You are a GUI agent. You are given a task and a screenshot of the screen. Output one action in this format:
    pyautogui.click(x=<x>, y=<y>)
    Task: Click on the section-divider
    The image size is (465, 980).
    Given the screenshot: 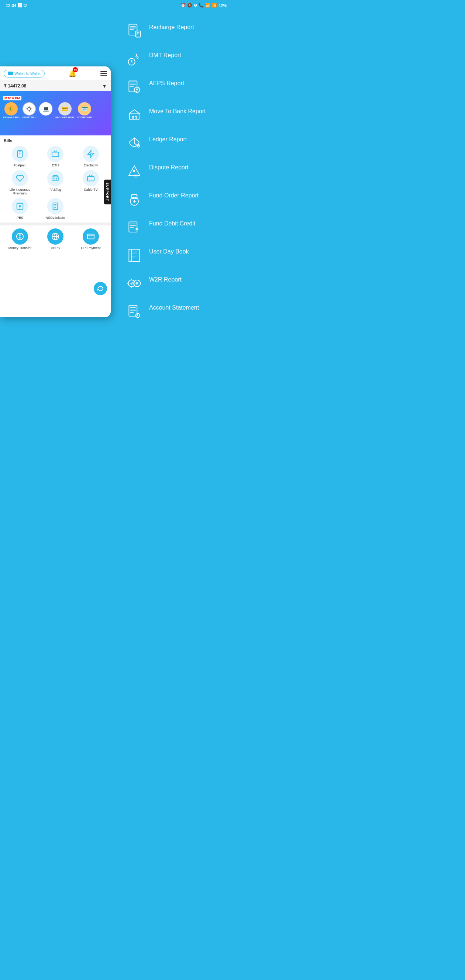 What is the action you would take?
    pyautogui.click(x=56, y=224)
    